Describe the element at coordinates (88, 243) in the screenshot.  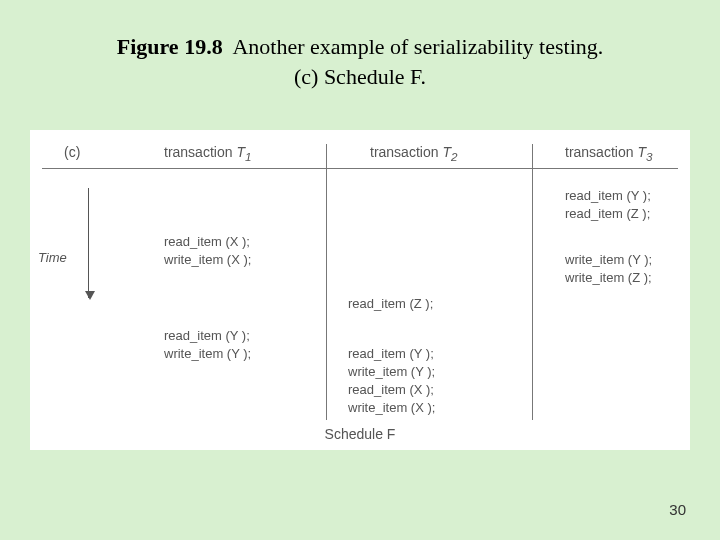
I see `time-arrow-icon` at that location.